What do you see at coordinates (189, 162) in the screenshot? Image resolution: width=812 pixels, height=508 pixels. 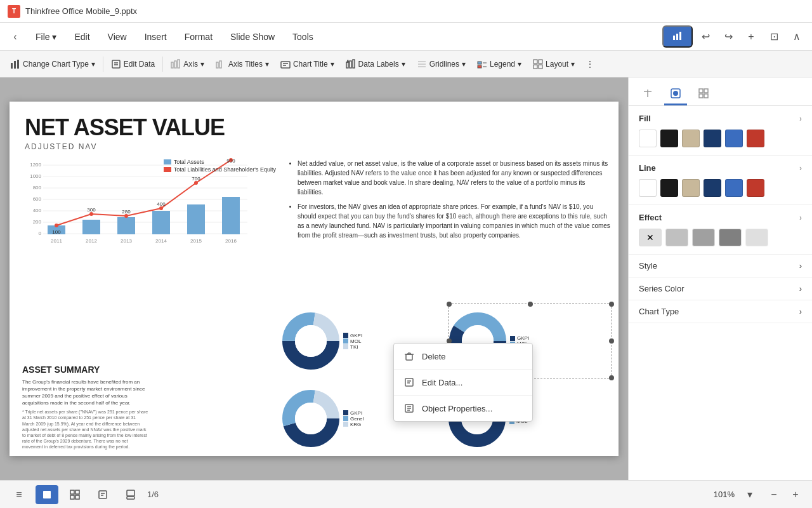 I see `legend-label-1: Total Assets` at bounding box center [189, 162].